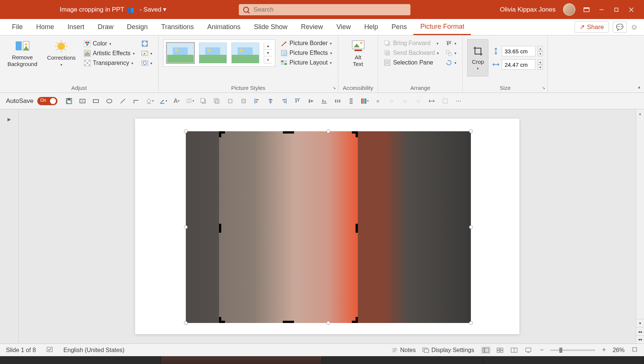 The image size is (644, 364). What do you see at coordinates (163, 101) in the screenshot?
I see `shape-outline-icon: ▾` at bounding box center [163, 101].